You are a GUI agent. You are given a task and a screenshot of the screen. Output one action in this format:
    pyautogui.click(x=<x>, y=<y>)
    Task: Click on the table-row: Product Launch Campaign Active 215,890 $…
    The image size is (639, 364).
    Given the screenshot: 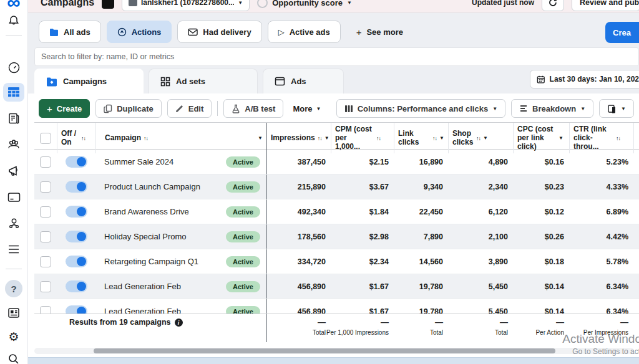 What is the action you would take?
    pyautogui.click(x=337, y=187)
    